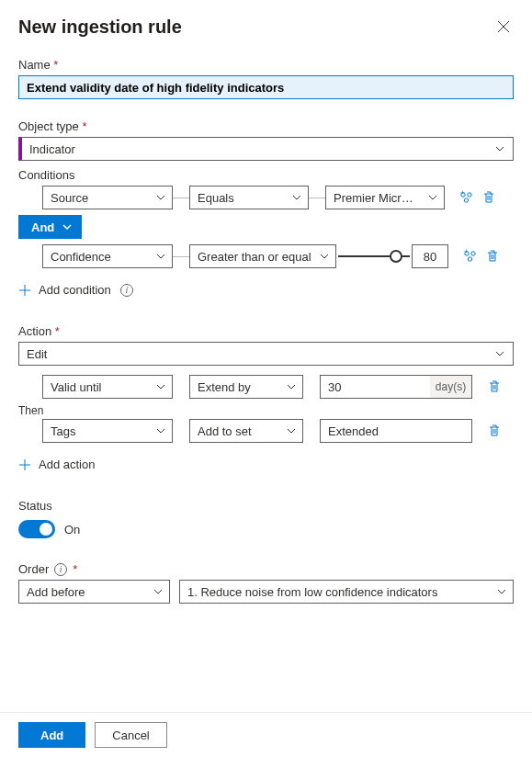 This screenshot has height=757, width=532. Describe the element at coordinates (108, 256) in the screenshot. I see `condition-field-combo: Confidence` at that location.